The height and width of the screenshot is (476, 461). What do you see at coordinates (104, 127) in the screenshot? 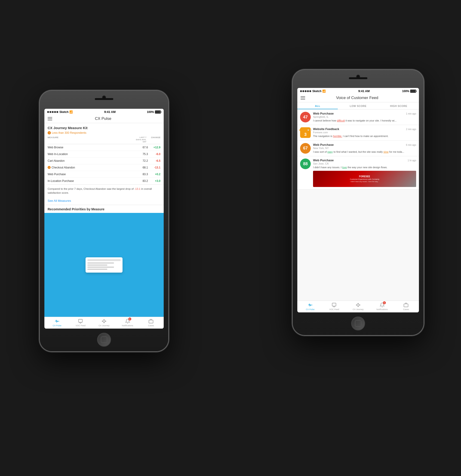
I see `cx-section-title: CX Journey Measure Kit` at bounding box center [104, 127].